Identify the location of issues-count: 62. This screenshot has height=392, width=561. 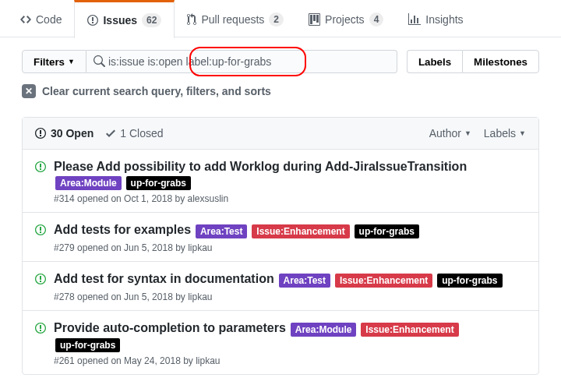
(151, 20).